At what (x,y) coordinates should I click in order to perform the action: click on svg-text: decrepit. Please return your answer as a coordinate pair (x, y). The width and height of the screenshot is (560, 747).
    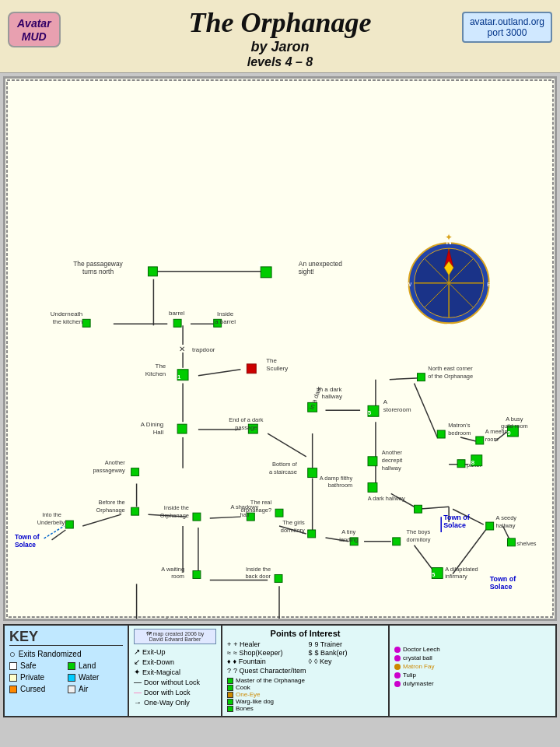
    Looking at the image, I should click on (392, 461).